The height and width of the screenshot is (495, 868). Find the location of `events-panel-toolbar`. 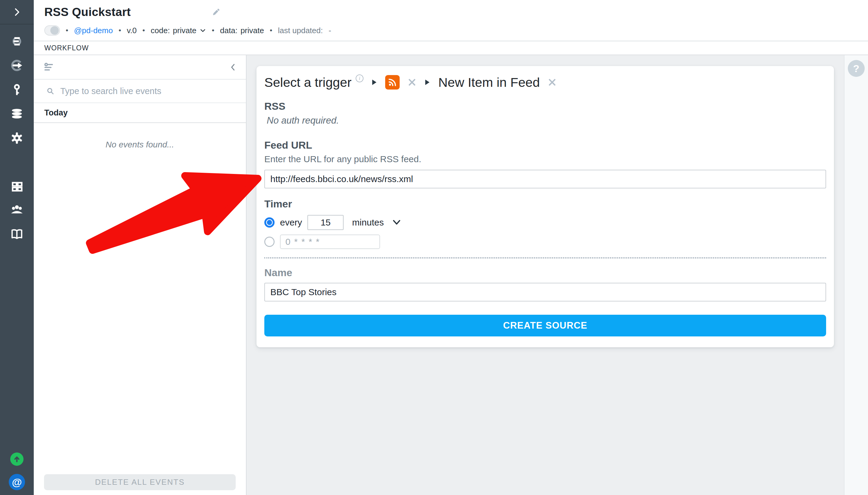

events-panel-toolbar is located at coordinates (140, 67).